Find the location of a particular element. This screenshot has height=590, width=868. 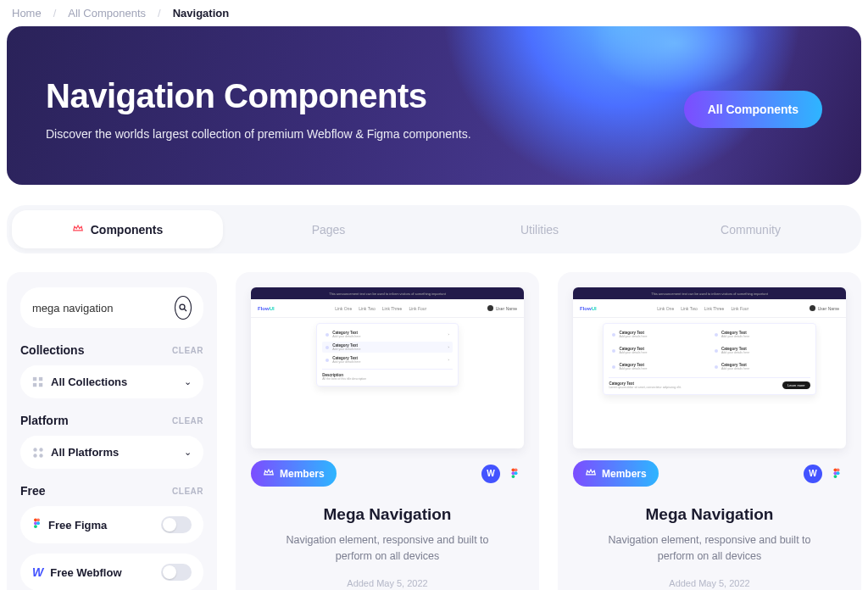

select-label: All Collections is located at coordinates (89, 381).